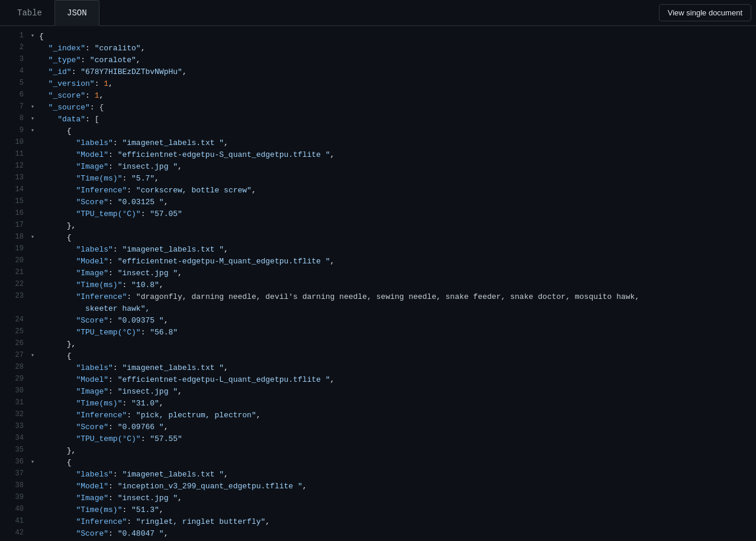 This screenshot has height=541, width=756. I want to click on json-line: 15 "Score": "0.03125 ",, so click(378, 202).